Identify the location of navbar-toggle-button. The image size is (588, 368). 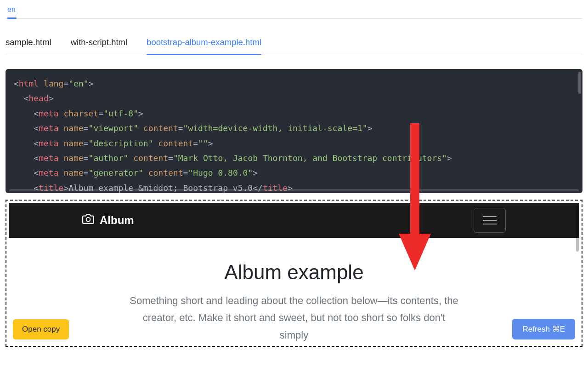
(490, 220).